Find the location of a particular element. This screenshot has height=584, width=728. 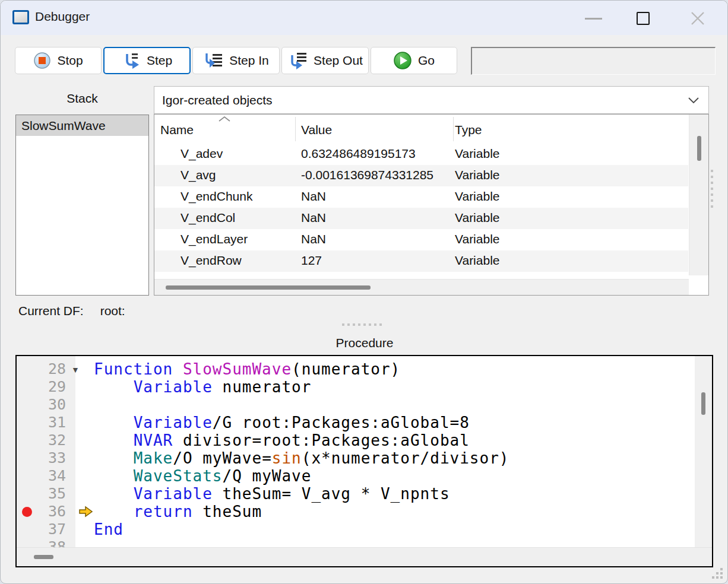

table-vertical-scrollbar is located at coordinates (698, 195).